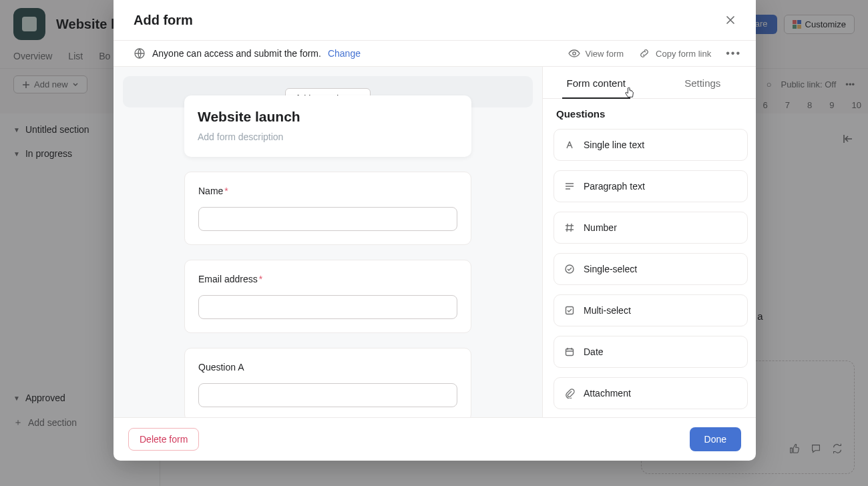 The width and height of the screenshot is (868, 486). Describe the element at coordinates (570, 186) in the screenshot. I see `paragraph-icon` at that location.